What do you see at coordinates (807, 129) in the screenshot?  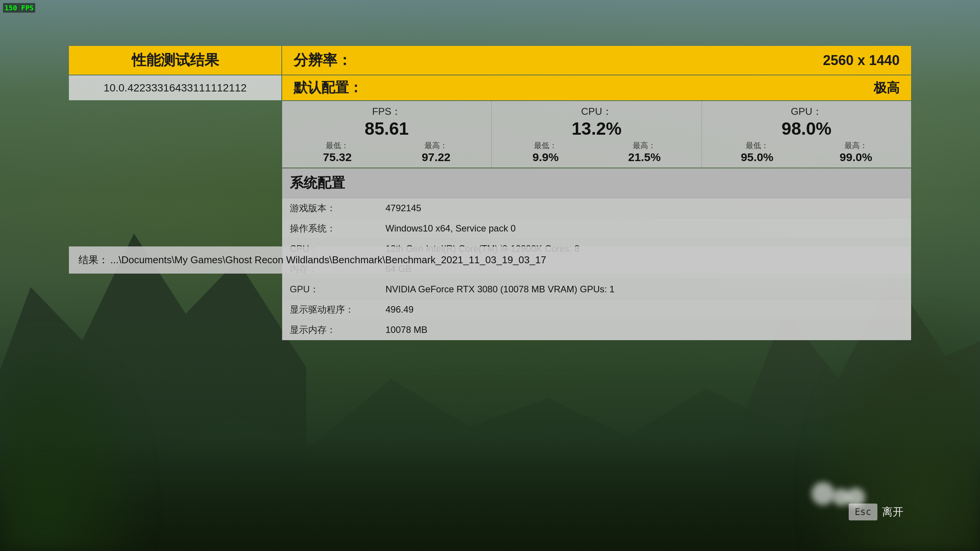 I see `gpu-main-value: 98.0%` at bounding box center [807, 129].